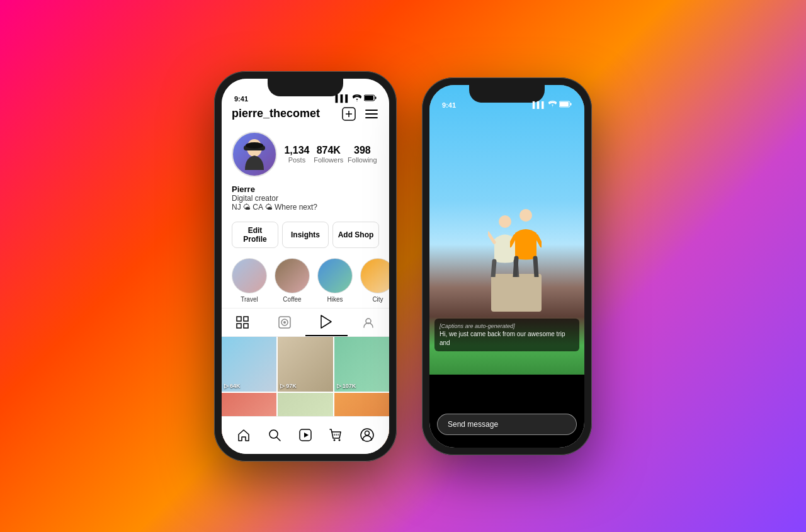  Describe the element at coordinates (356, 98) in the screenshot. I see `status-icons-left: ▌▌▌` at that location.